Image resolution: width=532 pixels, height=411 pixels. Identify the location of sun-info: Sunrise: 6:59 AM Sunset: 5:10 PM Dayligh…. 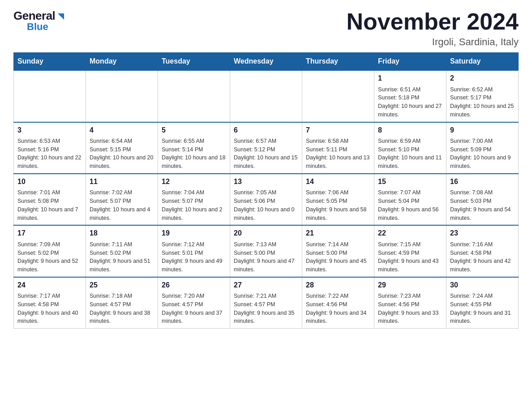
(410, 154).